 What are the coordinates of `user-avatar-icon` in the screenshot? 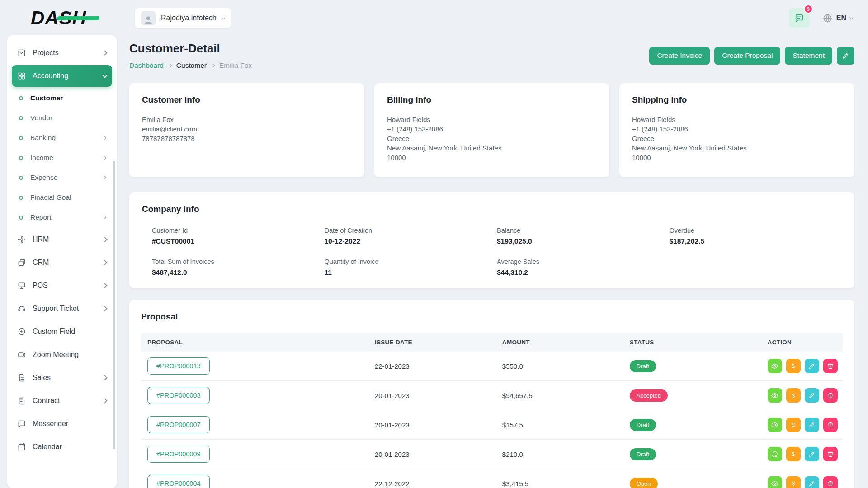 It's located at (148, 20).